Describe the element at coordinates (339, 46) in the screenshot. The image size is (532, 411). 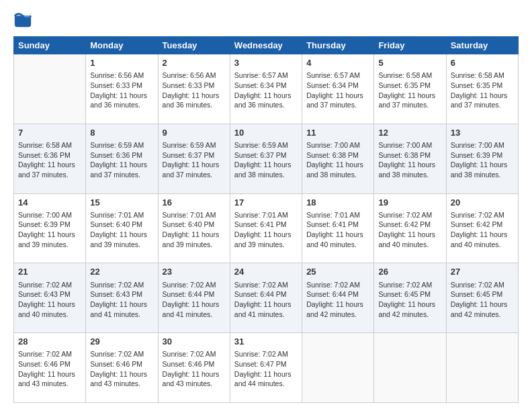
I see `col-header-thursday: Thursday` at that location.